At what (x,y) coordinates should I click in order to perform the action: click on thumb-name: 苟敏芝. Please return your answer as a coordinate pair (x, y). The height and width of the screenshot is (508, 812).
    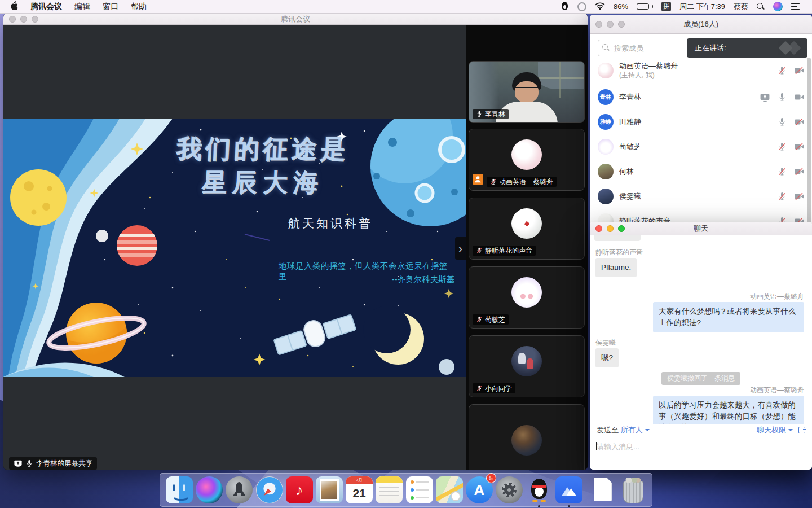
    Looking at the image, I should click on (495, 319).